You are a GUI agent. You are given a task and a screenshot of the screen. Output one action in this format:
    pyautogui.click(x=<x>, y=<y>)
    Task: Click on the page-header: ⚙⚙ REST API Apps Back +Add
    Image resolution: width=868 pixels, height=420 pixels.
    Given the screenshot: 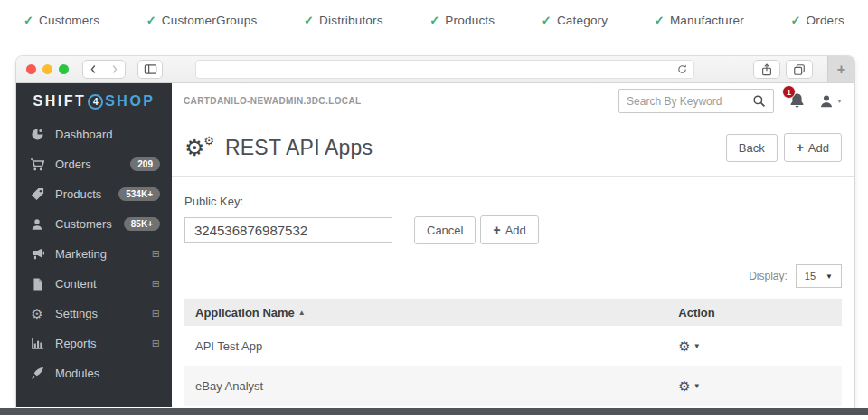 What is the action you would take?
    pyautogui.click(x=514, y=148)
    